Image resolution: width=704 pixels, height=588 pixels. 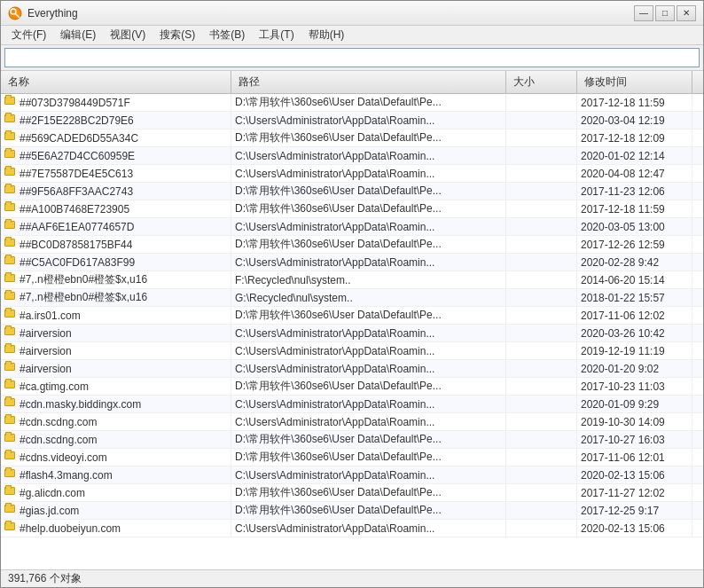 I want to click on menu-view: 视图(V), so click(x=128, y=35).